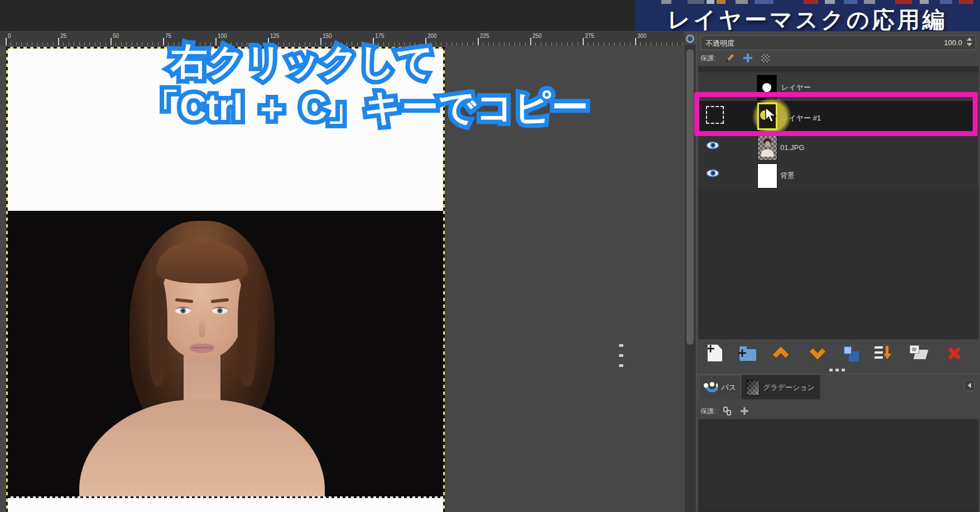 The image size is (980, 512). Describe the element at coordinates (202, 448) in the screenshot. I see `portrait-shoulders` at that location.